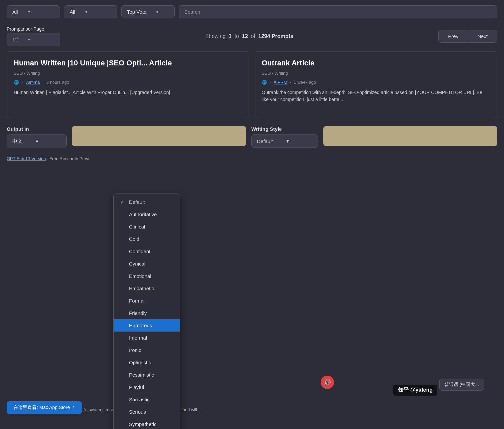 The image size is (504, 429). I want to click on card-2: Outrank Article SEO / Writing 🌐 · AIPRM …, so click(376, 85).